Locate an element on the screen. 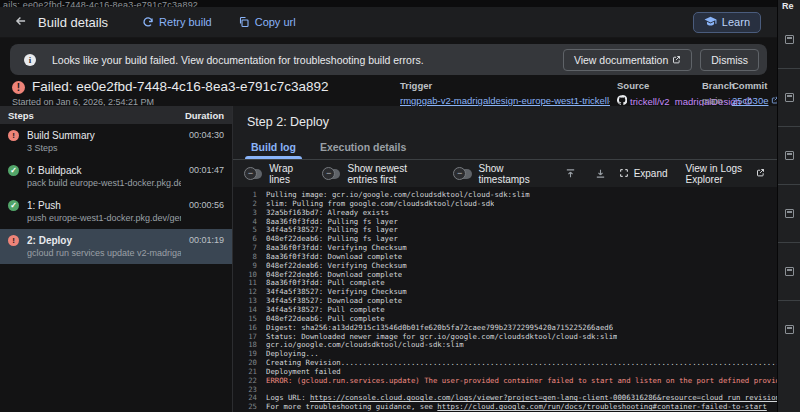 This screenshot has width=800, height=412. log-line: 48aa36f0f3fdd: Pulling fs layer is located at coordinates (505, 222).